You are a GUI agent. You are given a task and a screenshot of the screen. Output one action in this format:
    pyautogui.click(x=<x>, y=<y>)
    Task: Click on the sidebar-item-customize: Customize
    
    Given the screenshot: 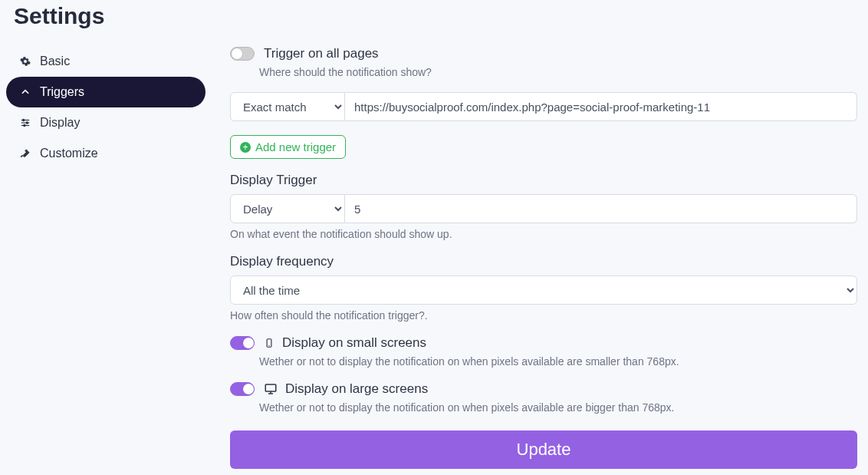 What is the action you would take?
    pyautogui.click(x=106, y=153)
    